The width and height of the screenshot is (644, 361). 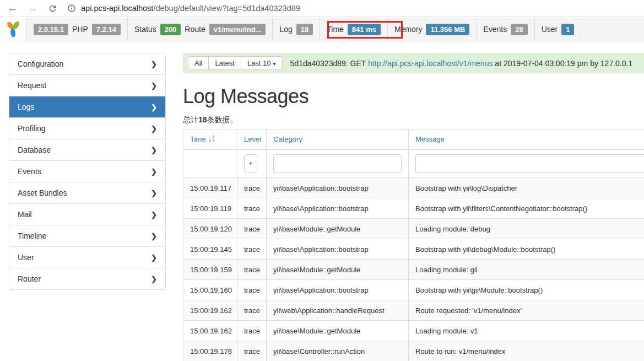 I want to click on column-header-message: Message, so click(x=527, y=139).